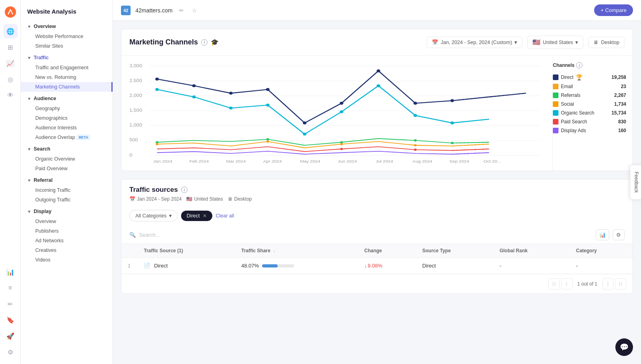 This screenshot has height=364, width=641. What do you see at coordinates (225, 216) in the screenshot?
I see `clear-all-button: Clear all` at bounding box center [225, 216].